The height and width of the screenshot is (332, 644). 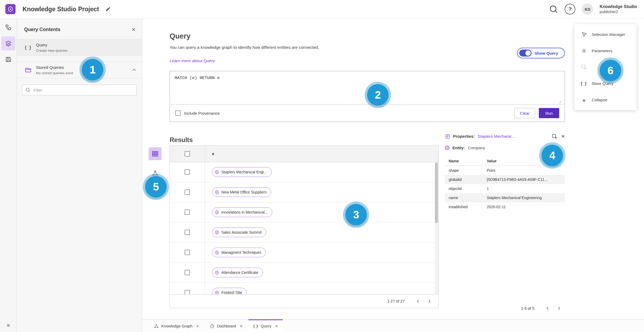 What do you see at coordinates (79, 90) in the screenshot?
I see `filter-input` at bounding box center [79, 90].